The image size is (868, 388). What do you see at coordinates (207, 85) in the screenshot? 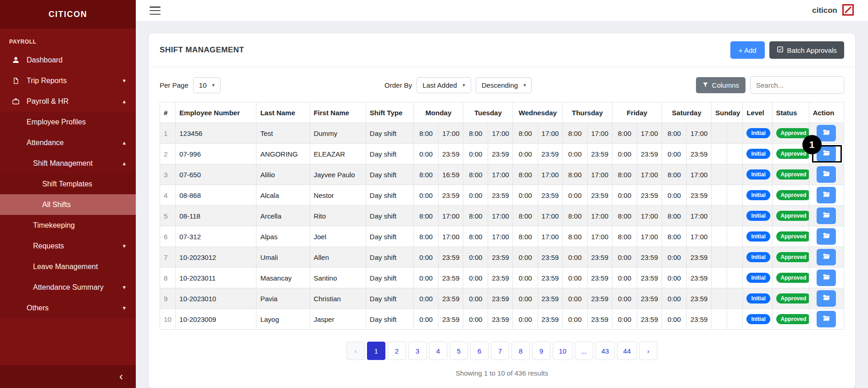
I see `per-page-select: 10 ▾` at bounding box center [207, 85].